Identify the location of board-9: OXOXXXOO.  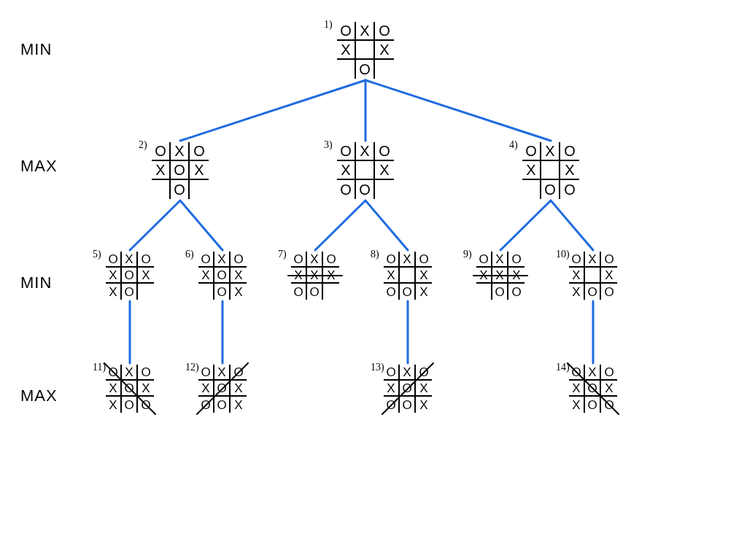
(500, 276).